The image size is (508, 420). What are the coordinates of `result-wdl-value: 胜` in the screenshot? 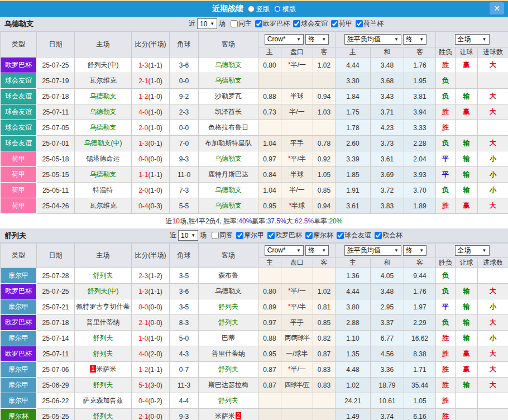 It's located at (445, 416).